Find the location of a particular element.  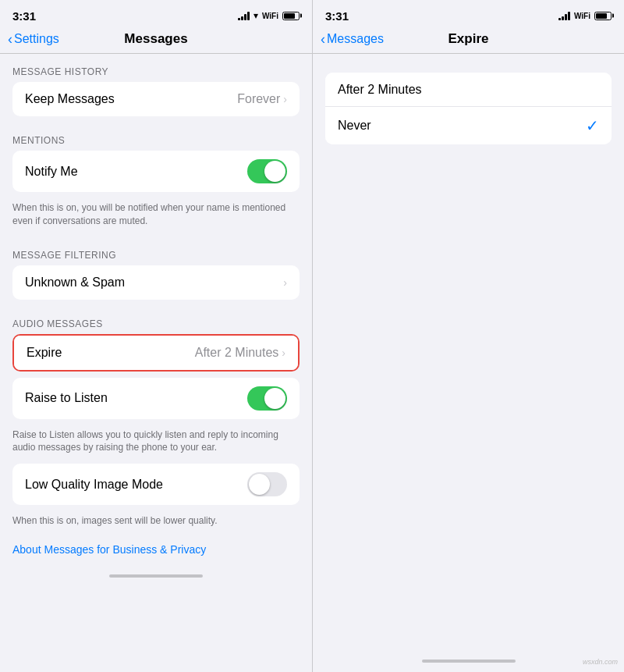

back-chevron-left: ‹ is located at coordinates (10, 39).